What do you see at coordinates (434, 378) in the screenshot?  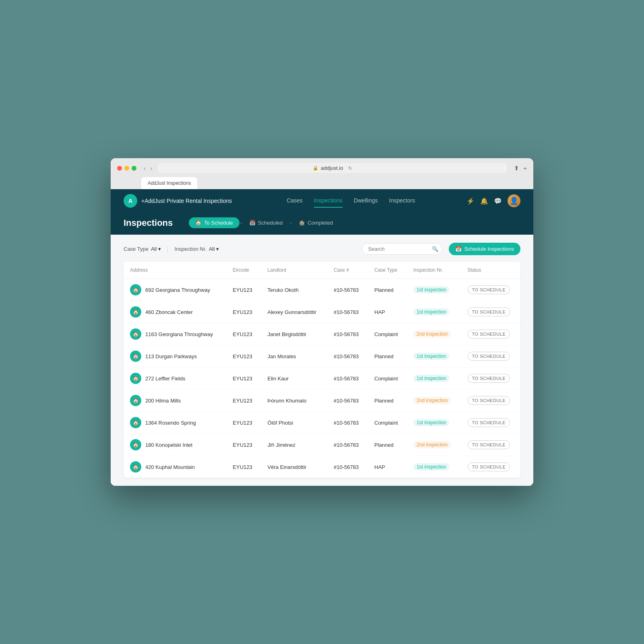 I see `cell-inspection-nr-4: 1st inspection` at bounding box center [434, 378].